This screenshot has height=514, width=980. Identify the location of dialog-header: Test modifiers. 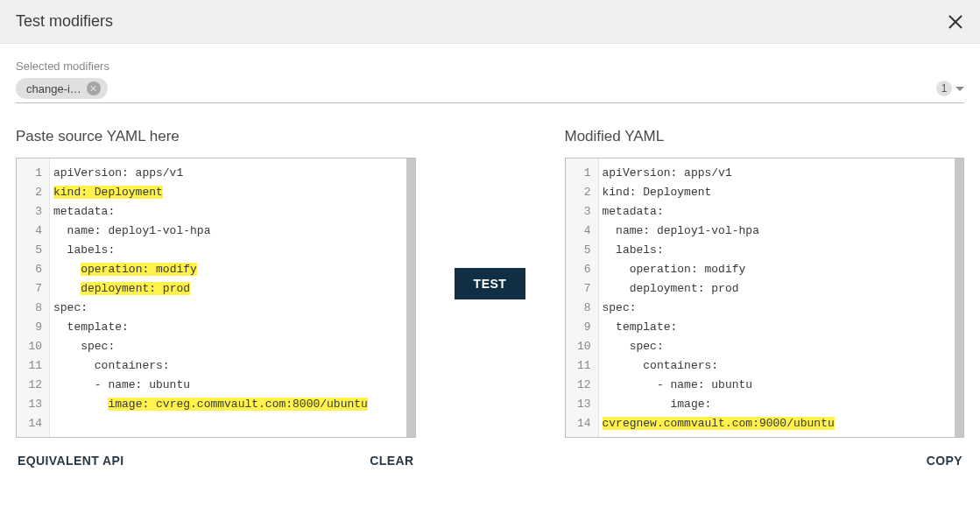
(490, 22).